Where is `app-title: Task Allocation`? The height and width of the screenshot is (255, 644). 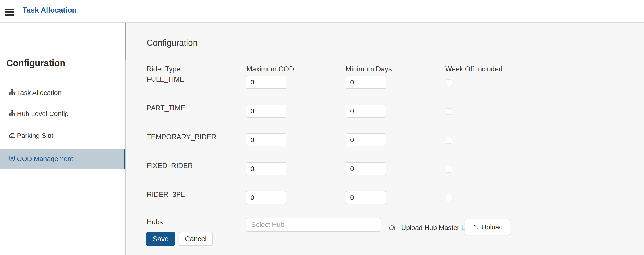
app-title: Task Allocation is located at coordinates (50, 10).